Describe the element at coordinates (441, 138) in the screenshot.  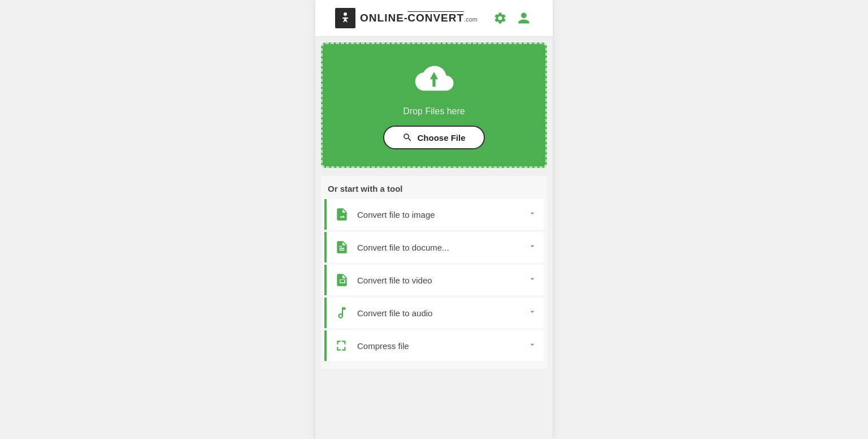
I see `choose-file-label: Choose File` at that location.